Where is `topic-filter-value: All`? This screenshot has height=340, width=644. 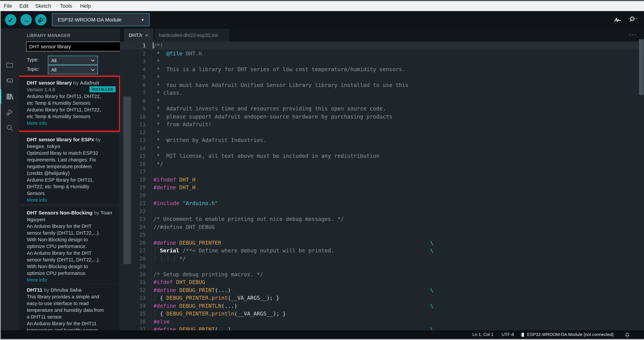
topic-filter-value: All is located at coordinates (71, 70).